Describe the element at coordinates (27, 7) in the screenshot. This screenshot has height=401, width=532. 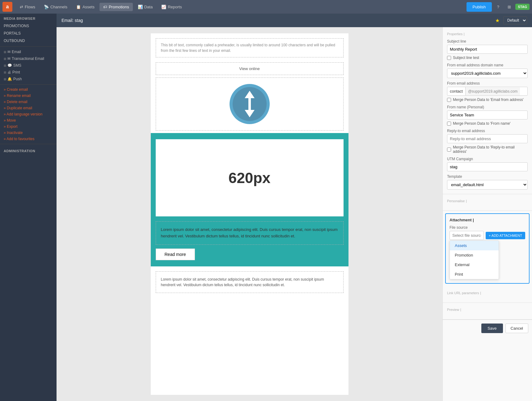
I see `nav-flows: ⇄ Flows` at that location.